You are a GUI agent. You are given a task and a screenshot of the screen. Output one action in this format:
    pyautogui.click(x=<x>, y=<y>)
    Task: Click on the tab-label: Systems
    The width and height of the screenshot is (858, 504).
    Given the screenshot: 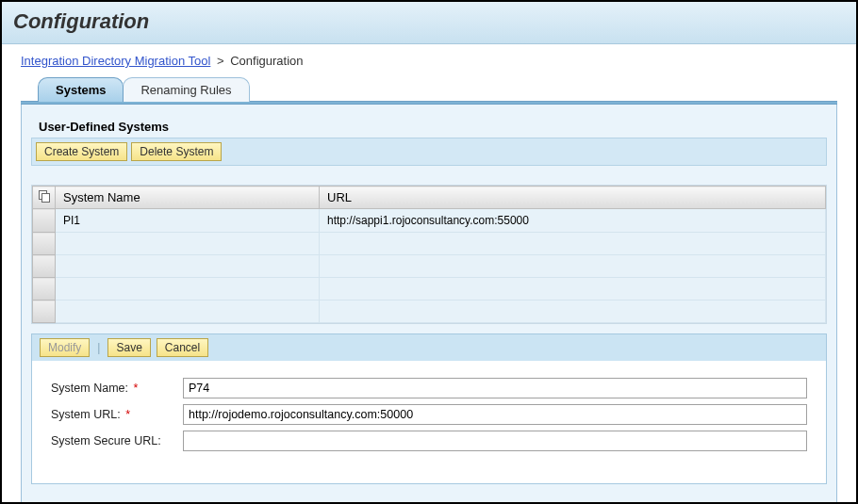 What is the action you would take?
    pyautogui.click(x=81, y=90)
    